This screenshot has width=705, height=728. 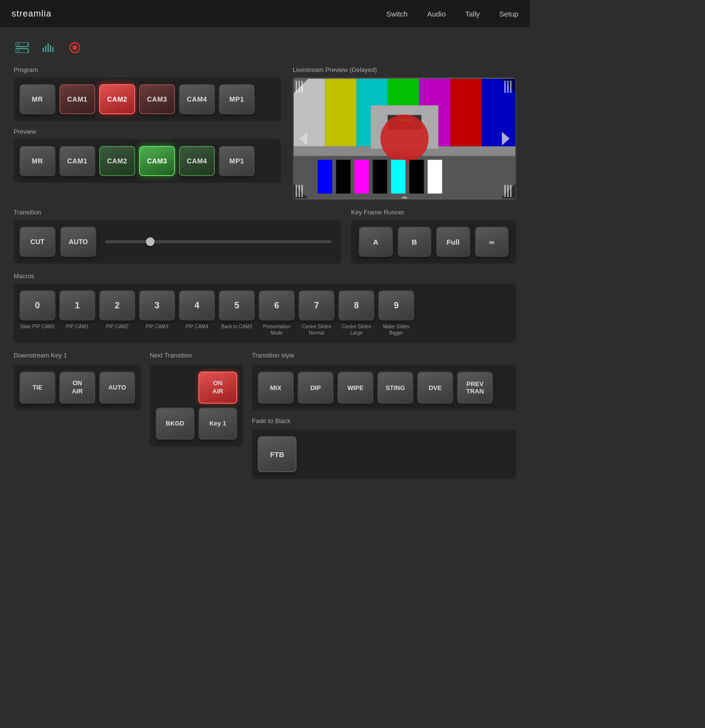 What do you see at coordinates (32, 14) in the screenshot?
I see `app-logo: streamlia` at bounding box center [32, 14].